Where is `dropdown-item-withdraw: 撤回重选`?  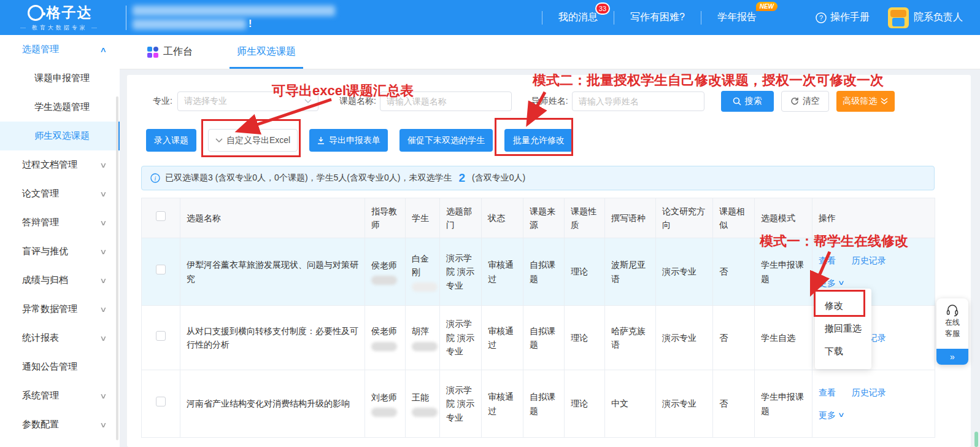 dropdown-item-withdraw: 撤回重选 is located at coordinates (843, 329).